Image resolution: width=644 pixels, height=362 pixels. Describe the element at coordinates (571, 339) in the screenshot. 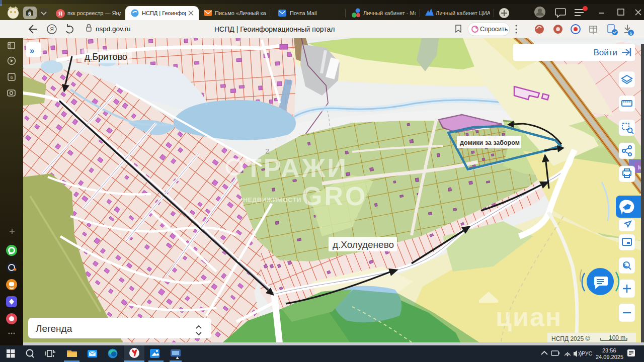

I see `svg-text: НСПД 2025 ©` at that location.